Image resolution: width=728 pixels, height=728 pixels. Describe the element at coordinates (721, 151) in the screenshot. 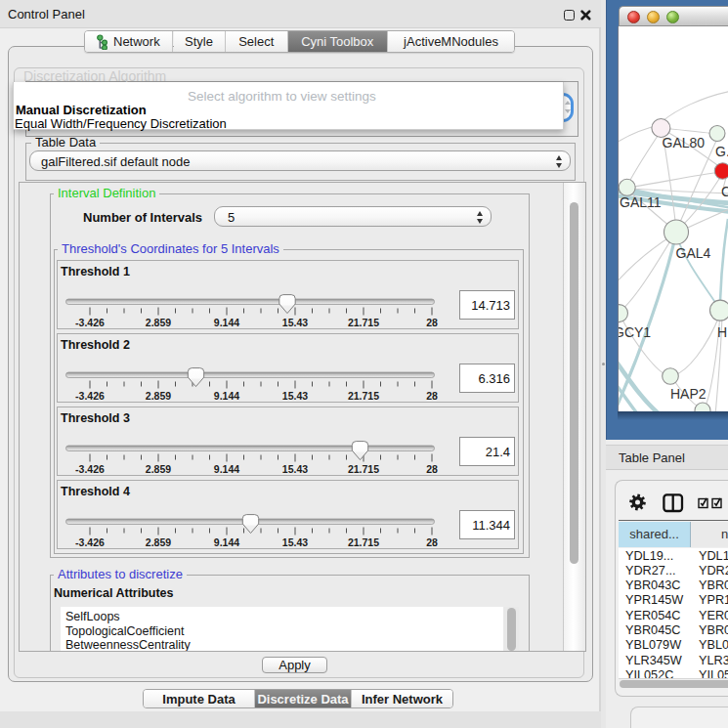

I see `svg-text: G.` at that location.